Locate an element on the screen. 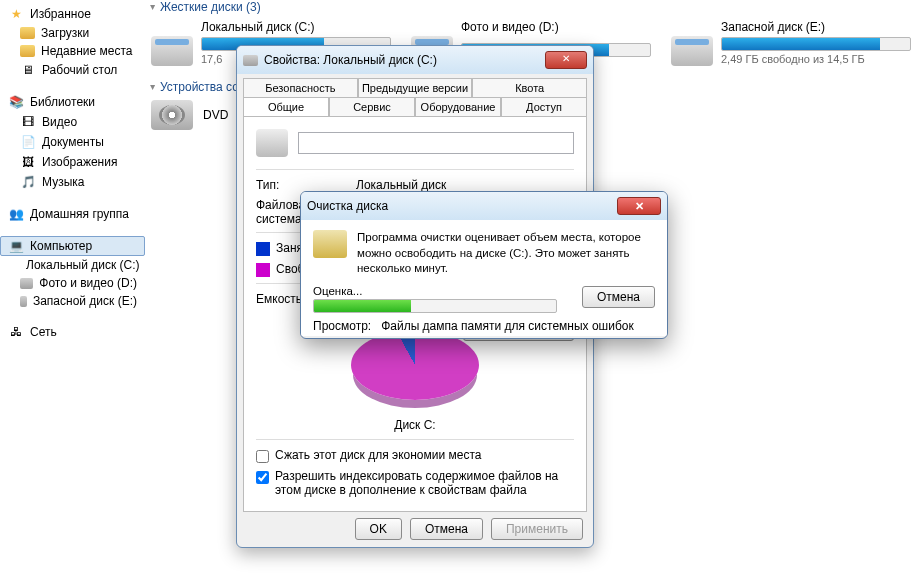  used-swatch-icon is located at coordinates (263, 249).